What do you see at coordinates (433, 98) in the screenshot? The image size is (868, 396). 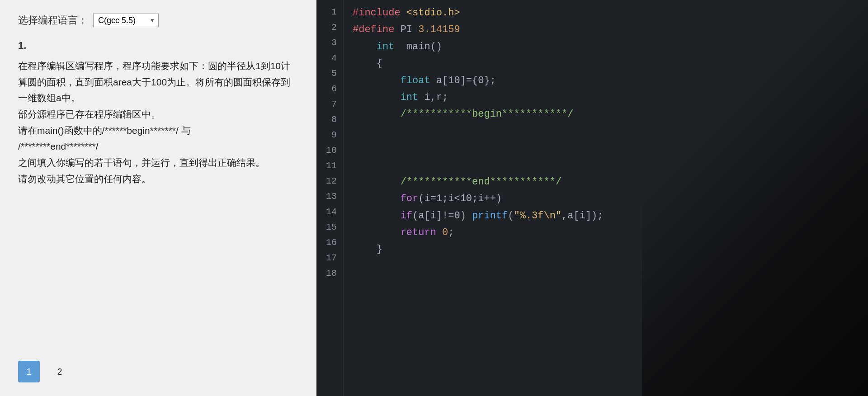 I see `code-token: i,r;` at bounding box center [433, 98].